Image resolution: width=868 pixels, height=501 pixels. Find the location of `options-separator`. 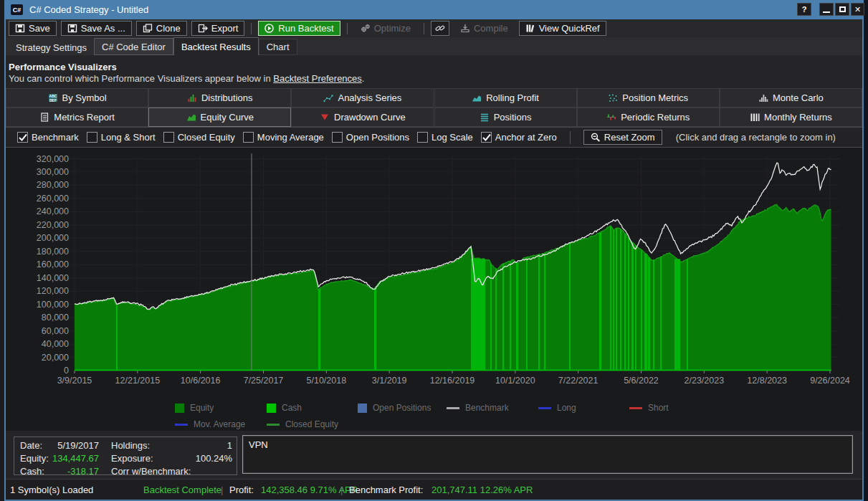

options-separator is located at coordinates (571, 138).